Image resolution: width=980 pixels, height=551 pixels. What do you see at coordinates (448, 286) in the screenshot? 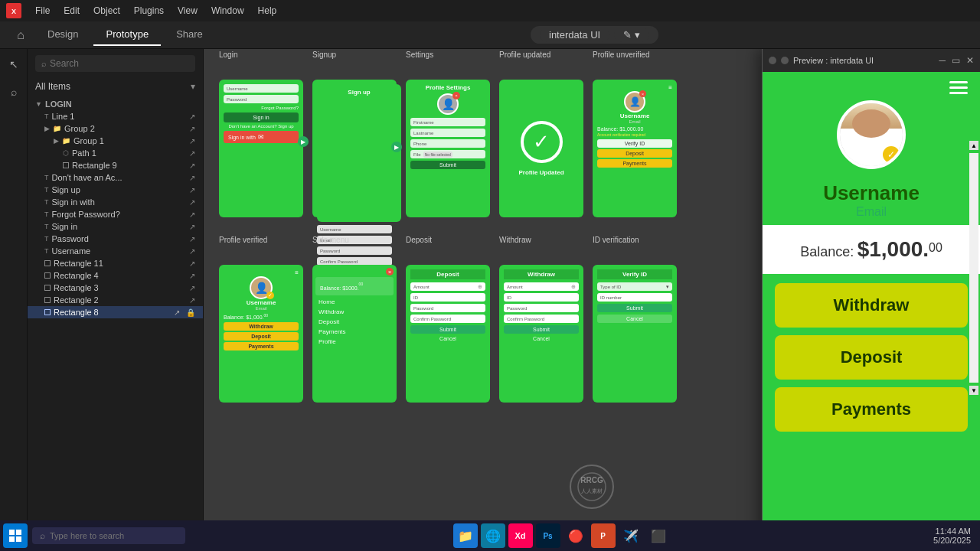
I see `amount-field: Amount ⊕` at bounding box center [448, 286].